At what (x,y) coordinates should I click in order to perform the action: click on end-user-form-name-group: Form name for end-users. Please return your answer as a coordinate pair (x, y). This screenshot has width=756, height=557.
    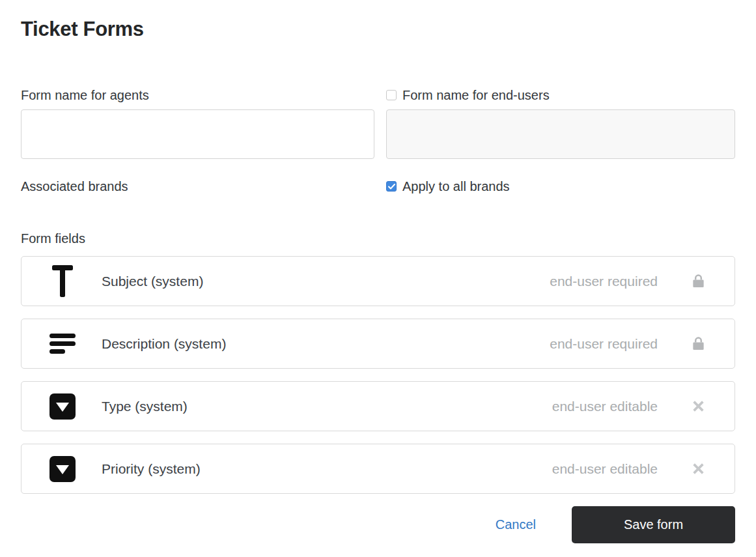
    Looking at the image, I should click on (561, 123).